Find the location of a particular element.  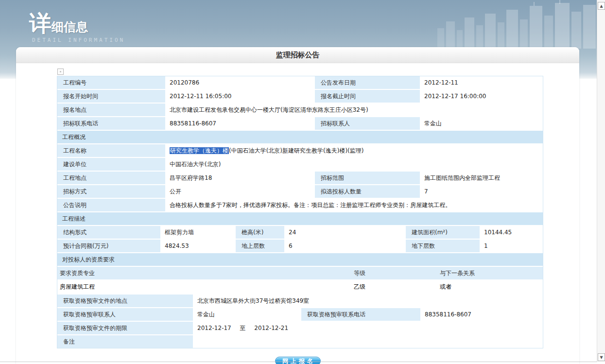

field-value: 7 is located at coordinates (481, 191).